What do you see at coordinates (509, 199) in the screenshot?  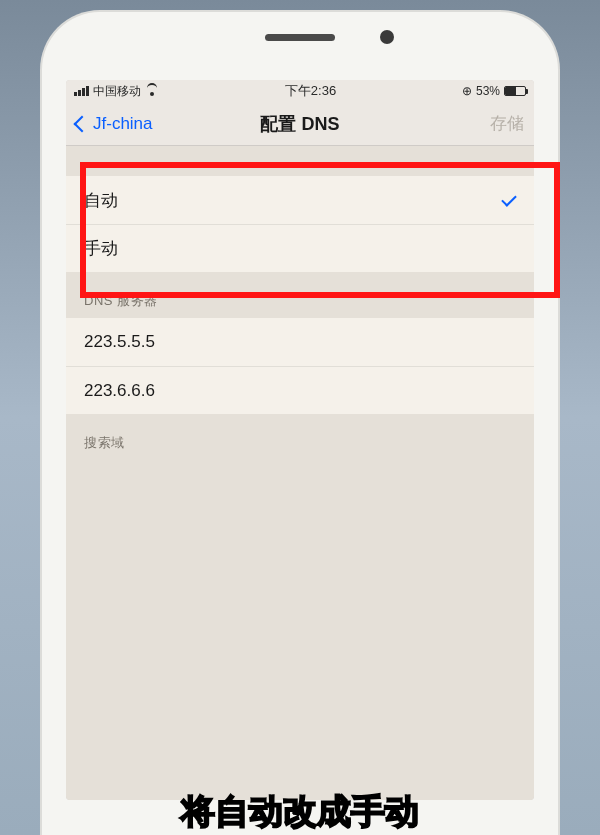 I see `checkmark-icon` at bounding box center [509, 199].